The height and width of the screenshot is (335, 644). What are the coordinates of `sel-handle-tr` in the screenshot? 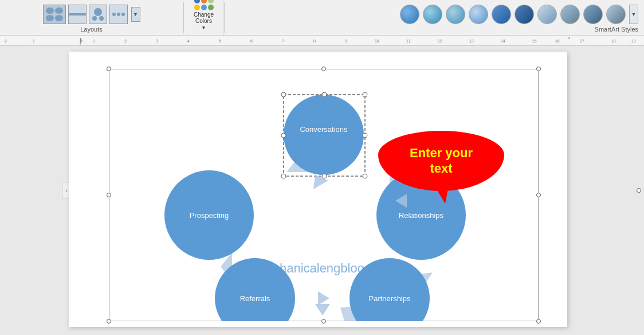 It's located at (365, 95).